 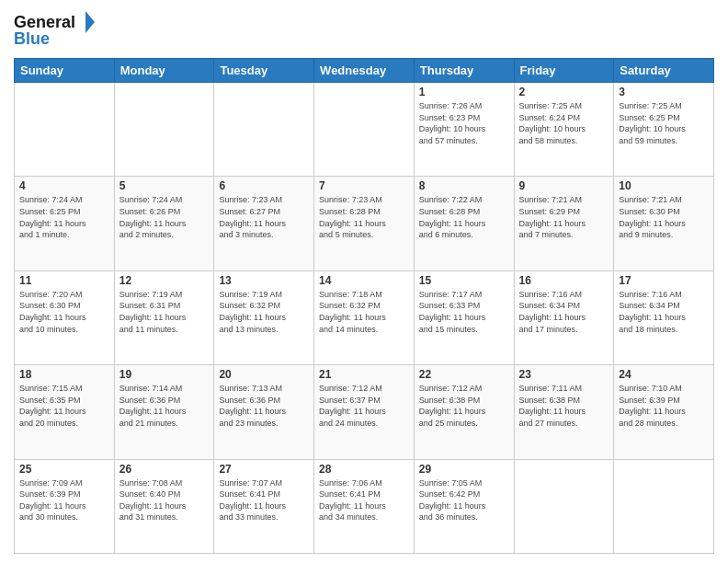 I want to click on calendar-cell: 8Sunrise: 7:22 AM Sunset: 6:28 PM Daylig…, so click(x=463, y=224).